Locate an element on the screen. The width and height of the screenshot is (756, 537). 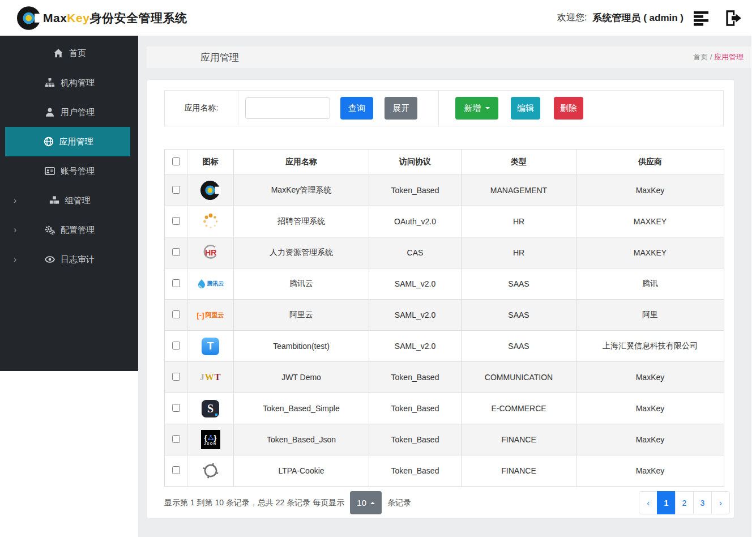
current-user: 系统管理员 ( admin ) is located at coordinates (638, 18).